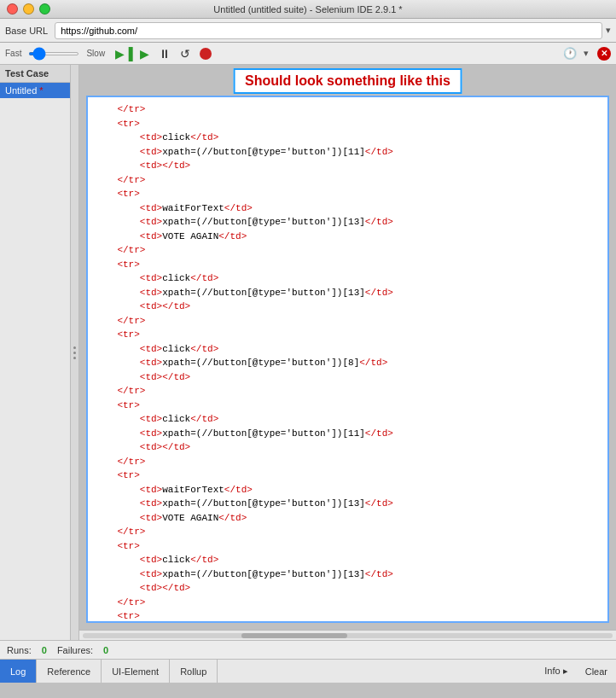  Describe the element at coordinates (106, 650) in the screenshot. I see `failures-value: 0` at that location.